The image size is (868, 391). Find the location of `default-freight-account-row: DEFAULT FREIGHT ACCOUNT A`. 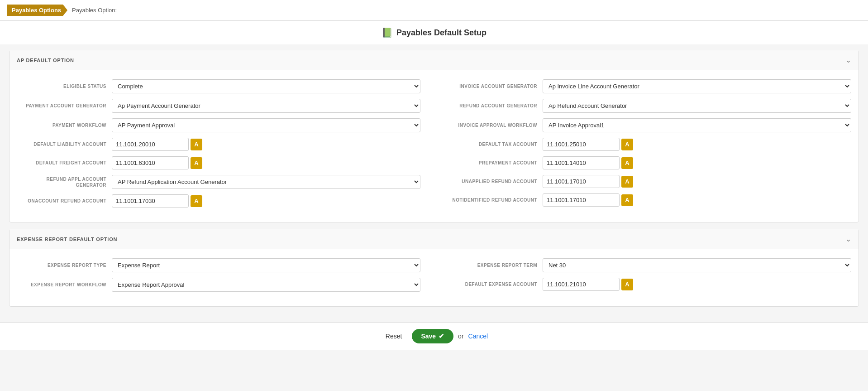

default-freight-account-row: DEFAULT FREIGHT ACCOUNT A is located at coordinates (219, 163).